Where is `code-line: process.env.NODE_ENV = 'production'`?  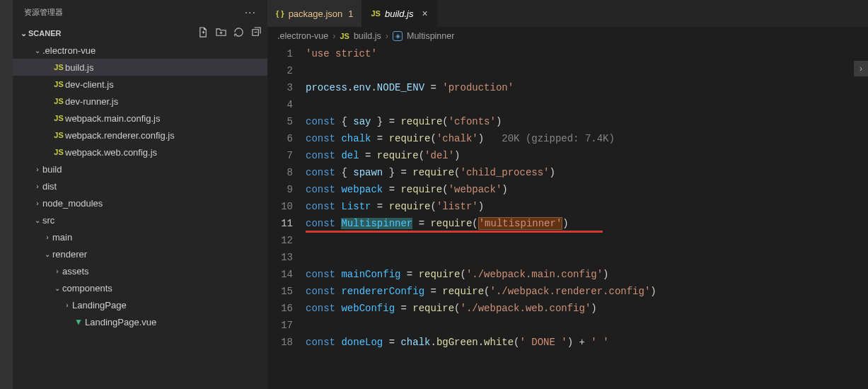 code-line: process.env.NODE_ENV = 'production' is located at coordinates (587, 88).